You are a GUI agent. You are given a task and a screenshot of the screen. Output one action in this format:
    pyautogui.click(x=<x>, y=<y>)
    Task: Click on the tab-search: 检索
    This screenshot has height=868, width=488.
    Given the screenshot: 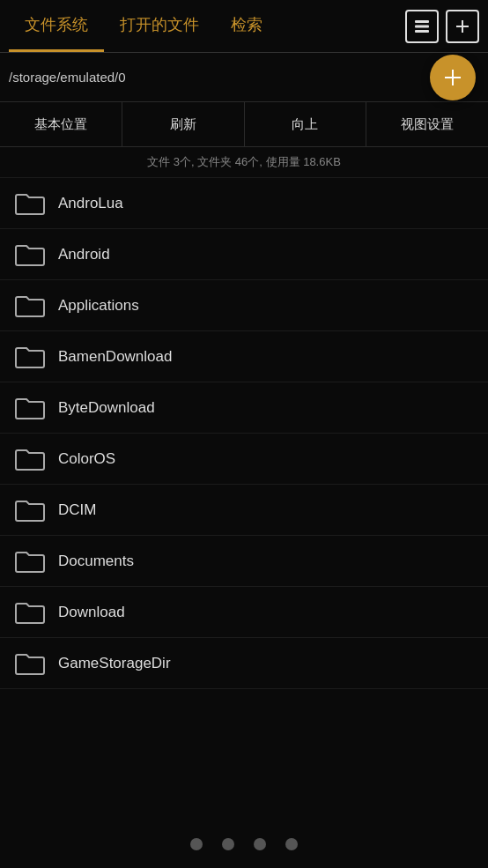 What is the action you would take?
    pyautogui.click(x=247, y=26)
    